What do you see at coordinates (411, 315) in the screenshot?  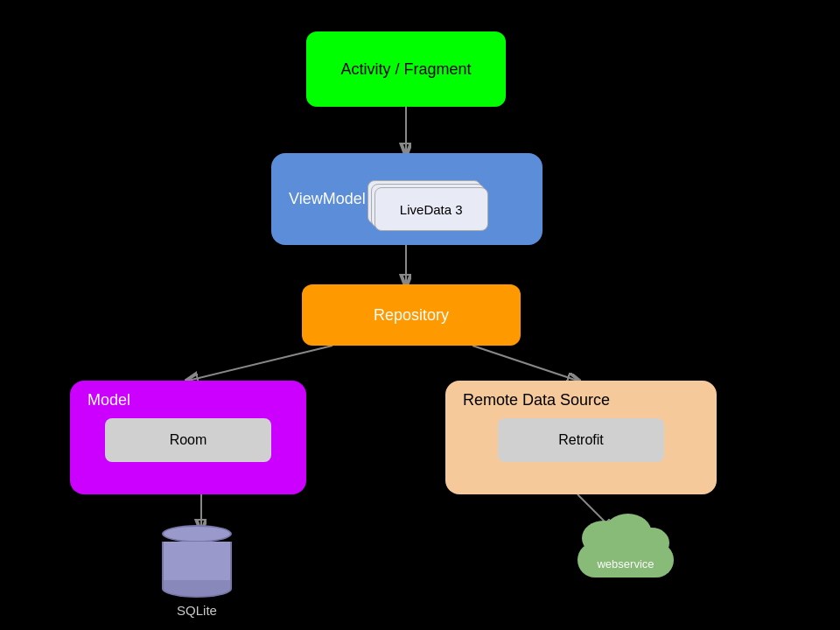 I see `repository-label: Repository` at bounding box center [411, 315].